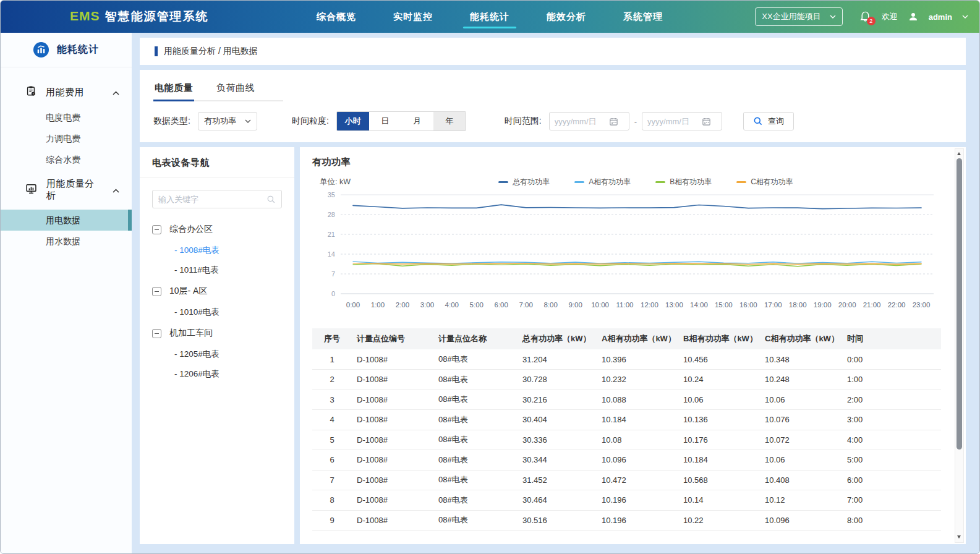 Image resolution: width=980 pixels, height=554 pixels. I want to click on data-type-label: 数据类型:, so click(172, 121).